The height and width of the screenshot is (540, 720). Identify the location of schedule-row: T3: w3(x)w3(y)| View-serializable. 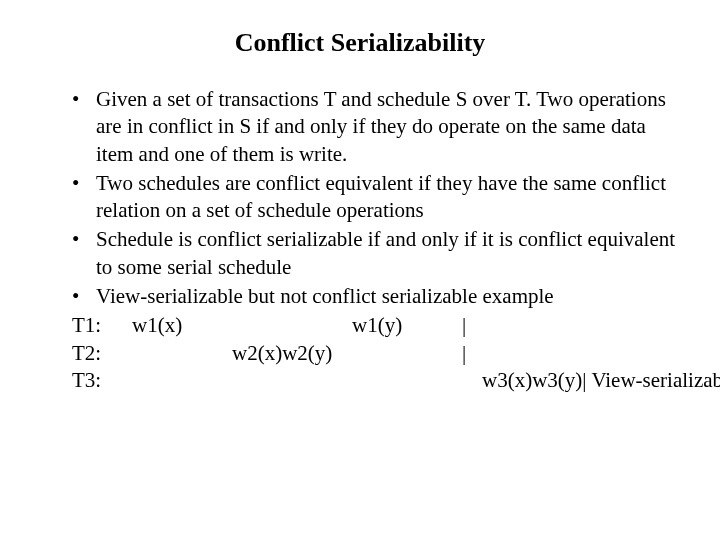
(376, 380).